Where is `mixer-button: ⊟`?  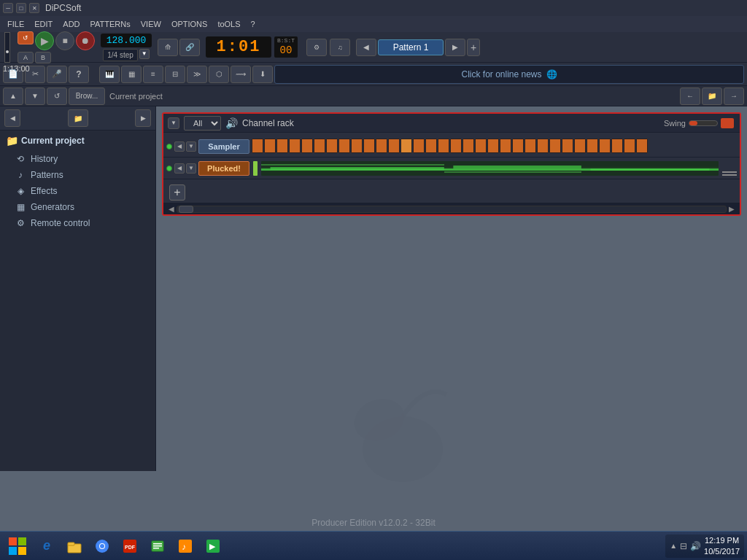
mixer-button: ⊟ is located at coordinates (175, 74).